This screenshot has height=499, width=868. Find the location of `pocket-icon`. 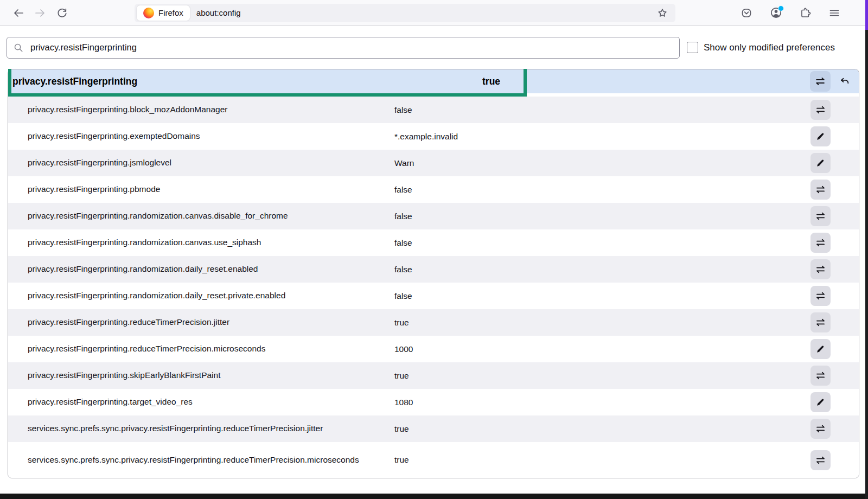

pocket-icon is located at coordinates (746, 13).